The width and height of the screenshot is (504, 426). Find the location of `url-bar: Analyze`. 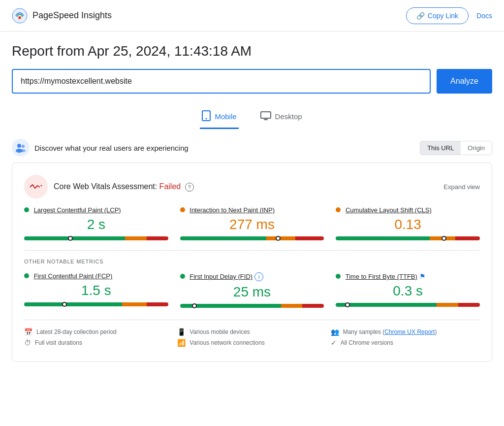

url-bar: Analyze is located at coordinates (252, 81).